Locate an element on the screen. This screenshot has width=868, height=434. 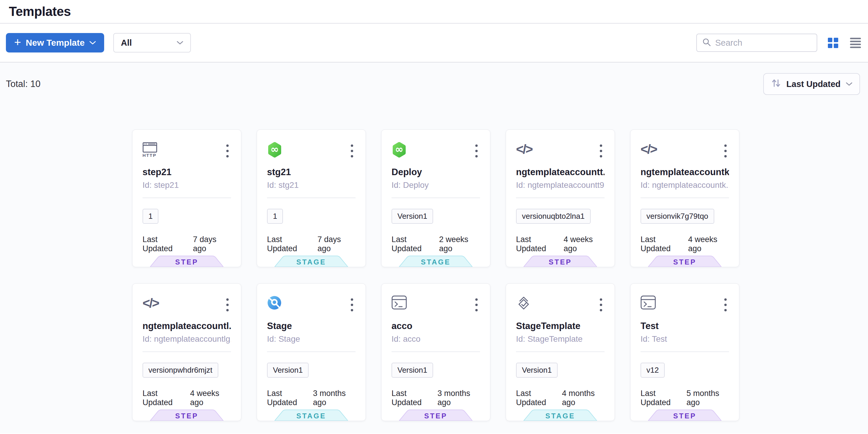
template-card: Test Id: Test v12 Last Updated 5 months … is located at coordinates (685, 352).